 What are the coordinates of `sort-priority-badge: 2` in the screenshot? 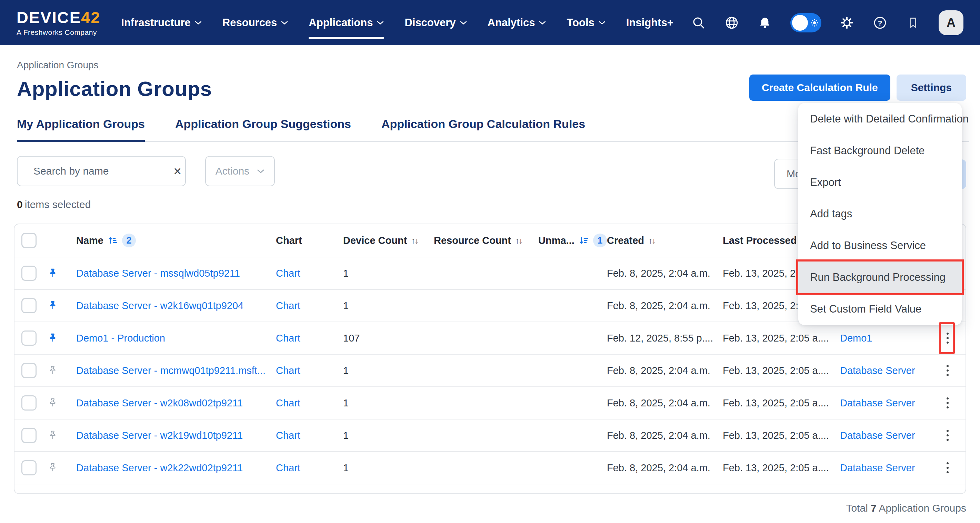 It's located at (129, 241).